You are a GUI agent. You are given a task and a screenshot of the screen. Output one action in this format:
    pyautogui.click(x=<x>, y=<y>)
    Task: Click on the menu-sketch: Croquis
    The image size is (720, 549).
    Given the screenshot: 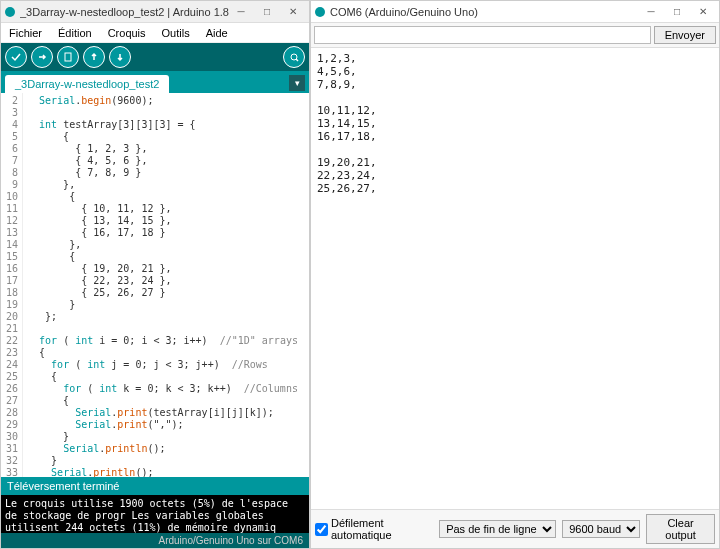 What is the action you would take?
    pyautogui.click(x=127, y=33)
    